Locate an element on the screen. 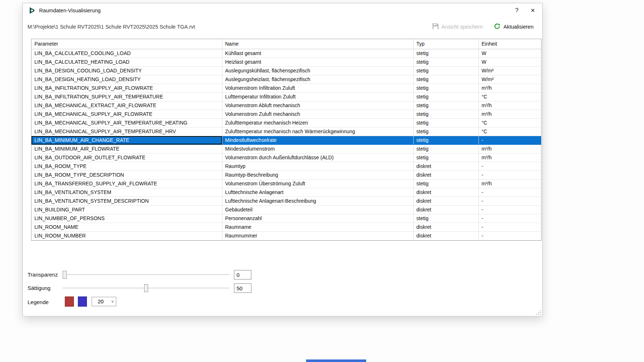  transparency-slider-thumb is located at coordinates (64, 275).